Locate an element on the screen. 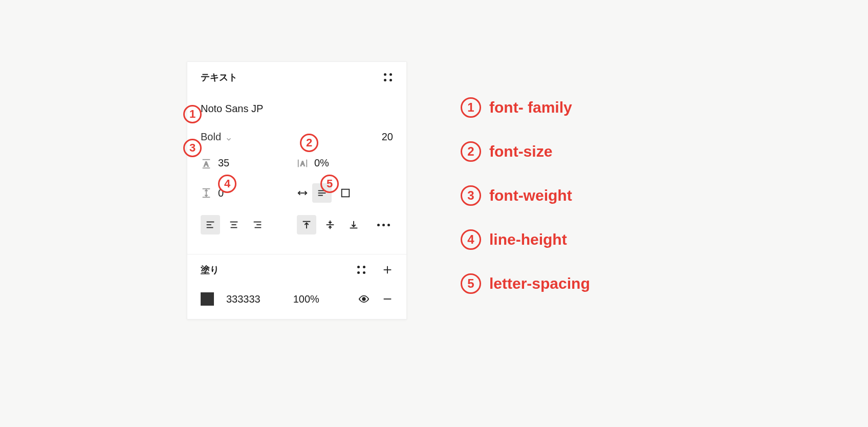 This screenshot has width=868, height=427. legend-label: font-size is located at coordinates (521, 152).